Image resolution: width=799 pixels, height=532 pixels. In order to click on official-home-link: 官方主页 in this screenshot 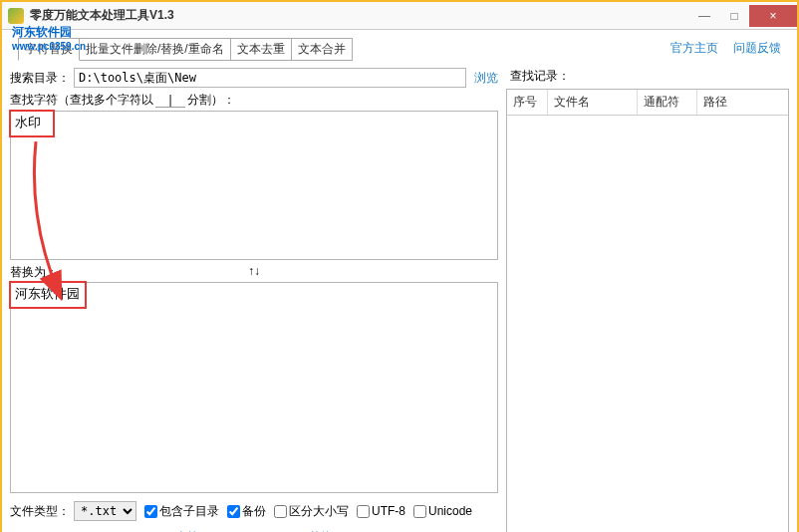, I will do `click(694, 48)`.